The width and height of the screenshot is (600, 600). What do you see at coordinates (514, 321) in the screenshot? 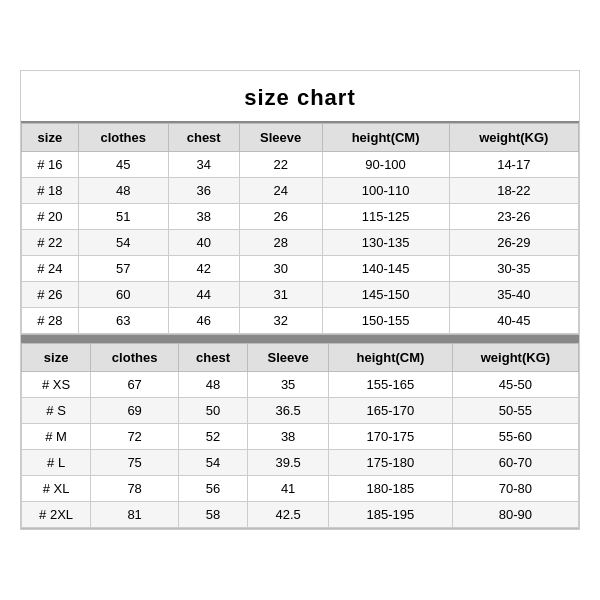
I see `table-cell: 40-45` at bounding box center [514, 321].